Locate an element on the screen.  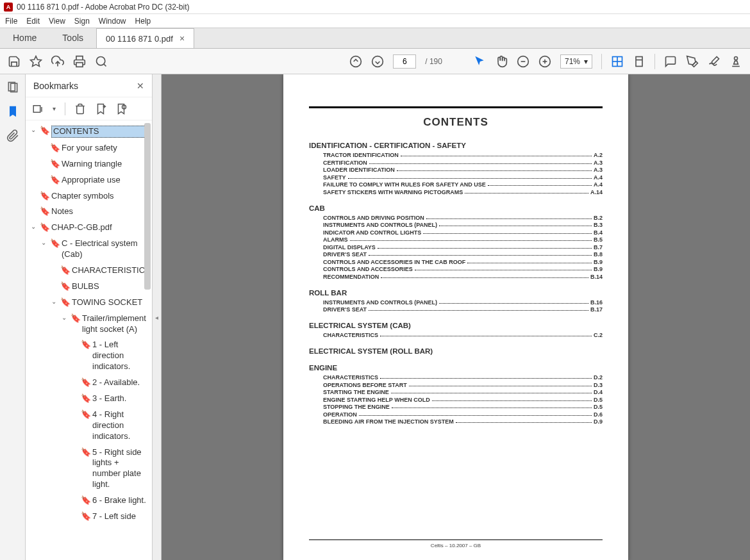
panel-title: Bookmarks is located at coordinates (56, 86).